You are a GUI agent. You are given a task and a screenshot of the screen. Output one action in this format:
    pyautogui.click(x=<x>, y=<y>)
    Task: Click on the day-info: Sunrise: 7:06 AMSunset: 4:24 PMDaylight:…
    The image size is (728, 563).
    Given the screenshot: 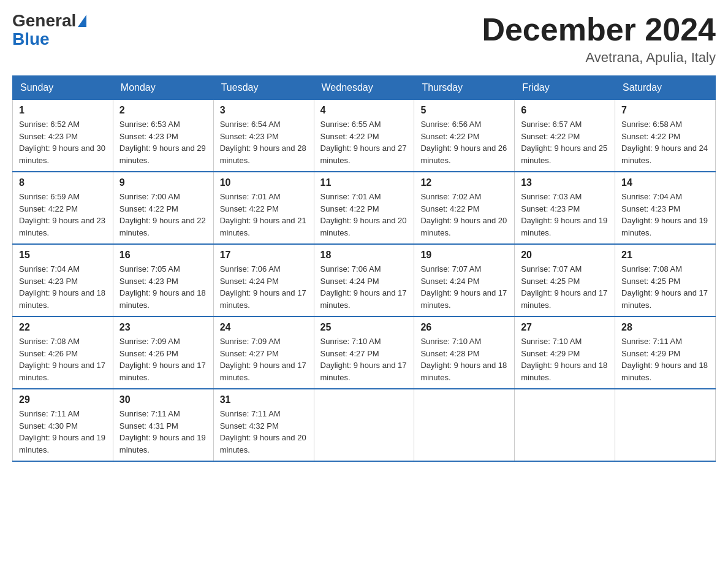 What is the action you would take?
    pyautogui.click(x=364, y=287)
    